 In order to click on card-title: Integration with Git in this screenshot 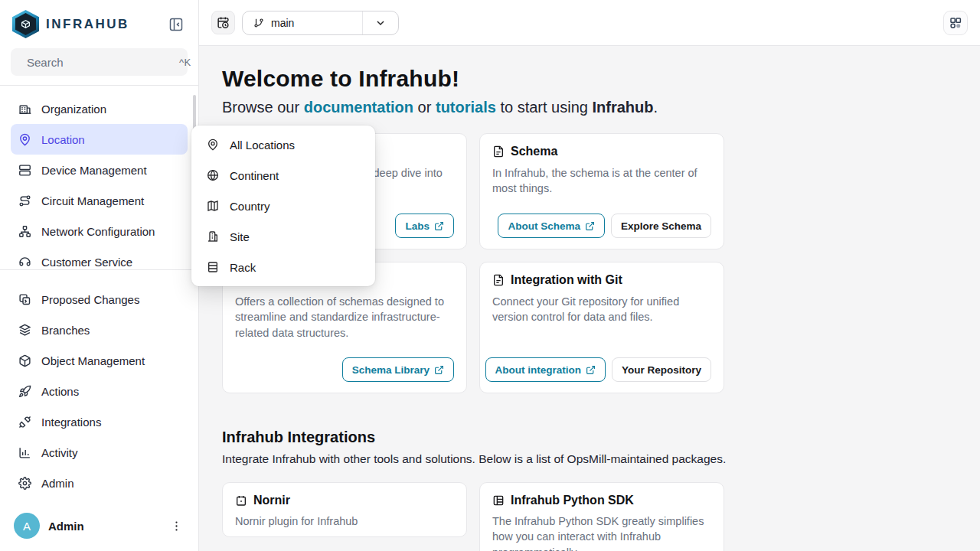, I will do `click(567, 280)`.